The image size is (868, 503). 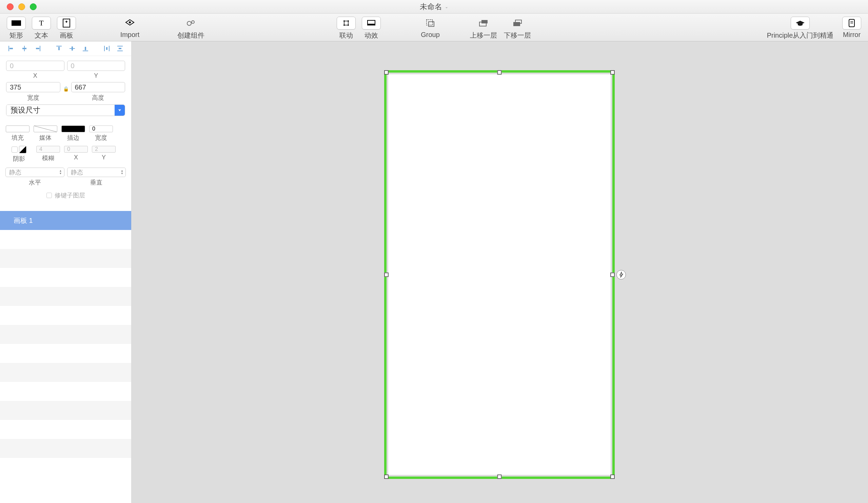 I want to click on clip-sublayers-checkbox, so click(x=49, y=195).